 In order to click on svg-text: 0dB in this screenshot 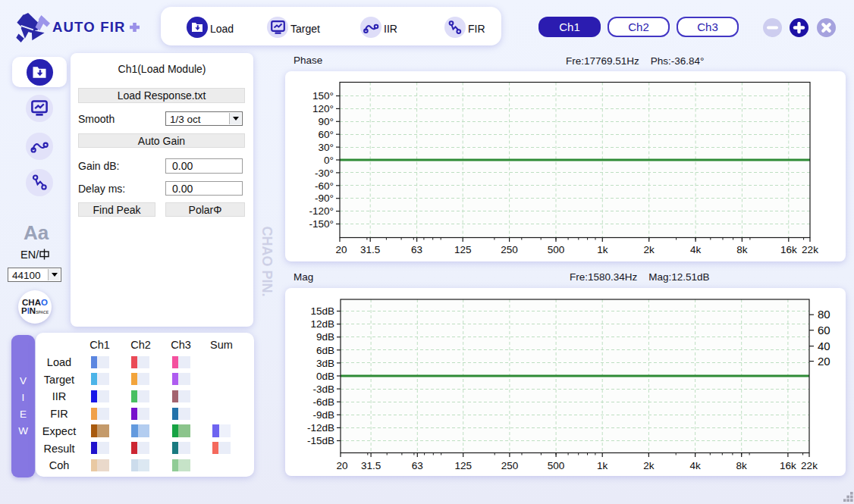, I will do `click(325, 376)`.